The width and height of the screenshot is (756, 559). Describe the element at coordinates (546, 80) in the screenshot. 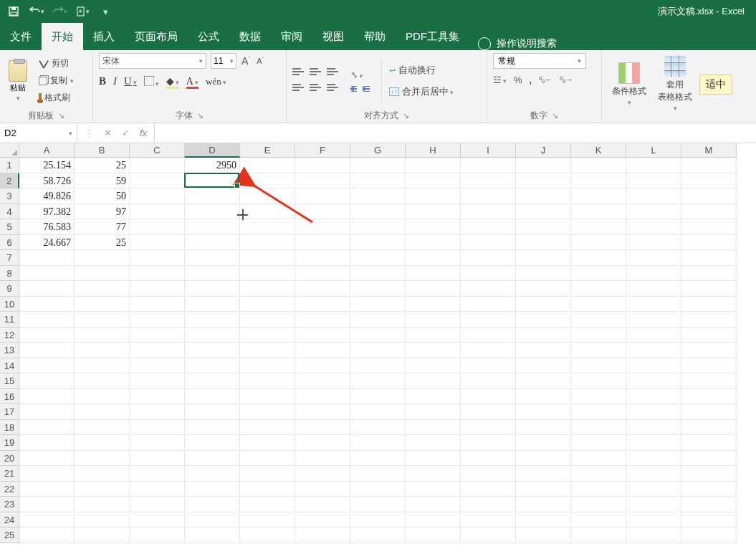

I see `increase-decimal-button: ⁰₀←` at that location.